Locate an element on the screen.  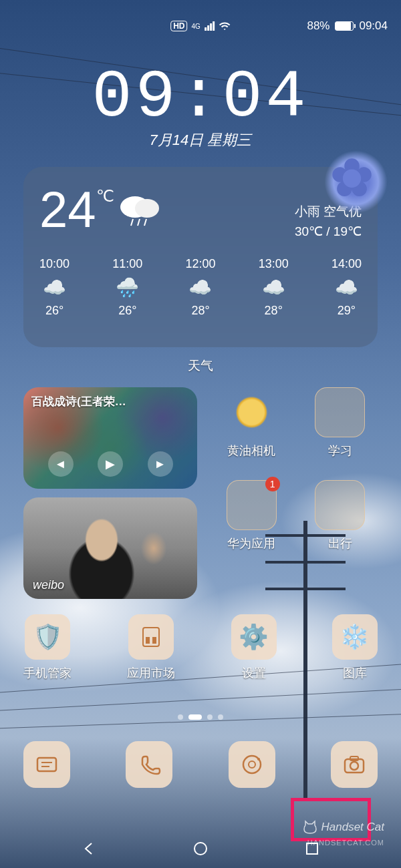
folder-huawei-apps: 1 华为应用 is located at coordinates (251, 515).